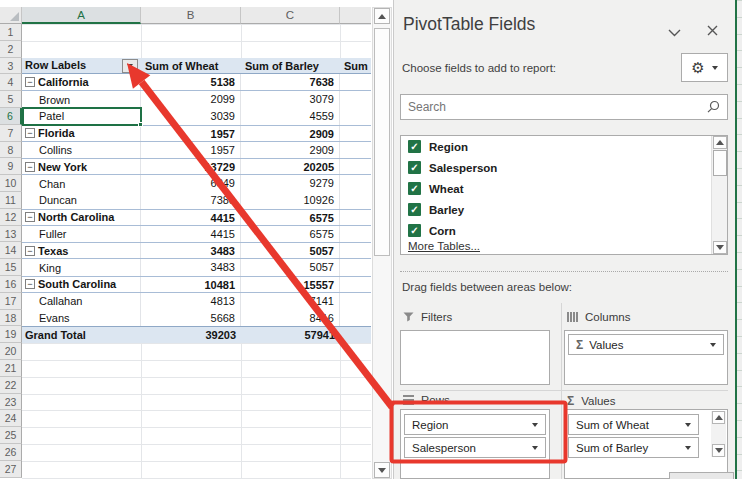  What do you see at coordinates (718, 434) in the screenshot?
I see `values-area-scrollbar` at bounding box center [718, 434].